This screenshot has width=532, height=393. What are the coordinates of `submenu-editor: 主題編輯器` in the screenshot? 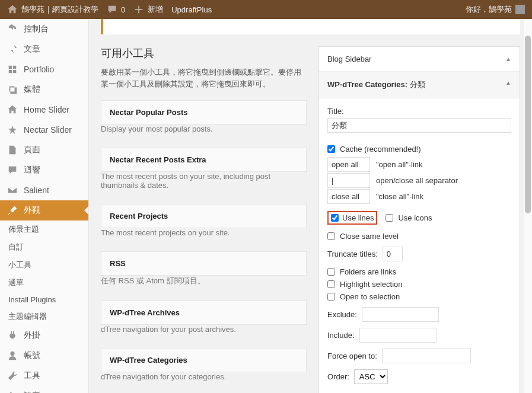 It's located at (44, 317).